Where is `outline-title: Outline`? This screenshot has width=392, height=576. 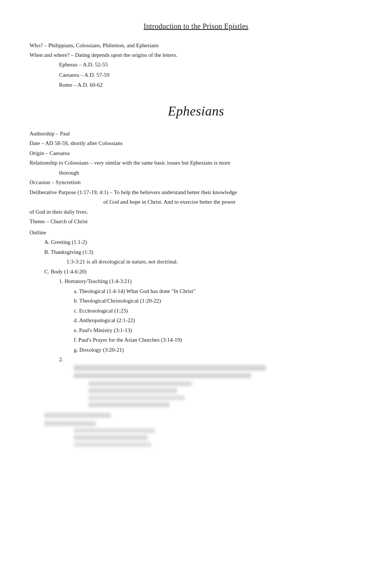 outline-title: Outline is located at coordinates (196, 233).